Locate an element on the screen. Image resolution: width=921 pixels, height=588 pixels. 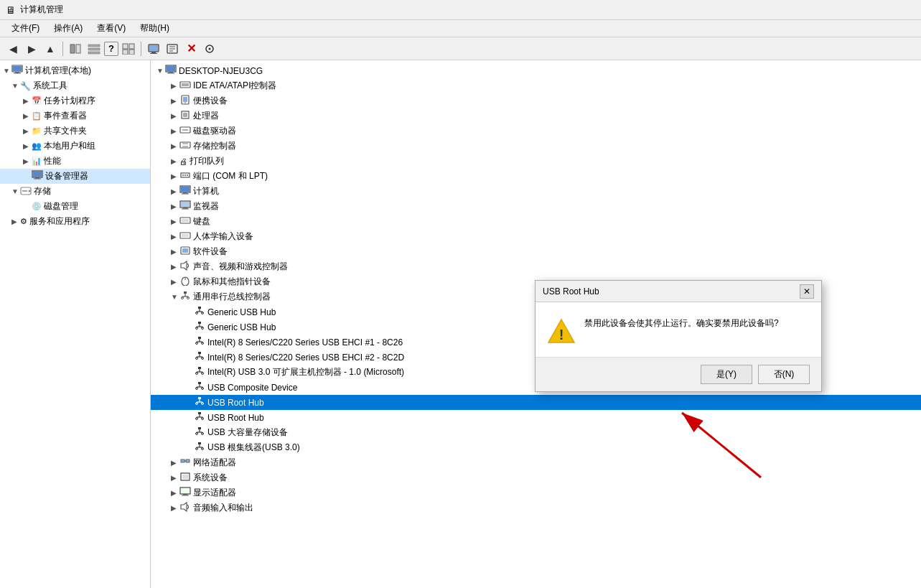
dialog-yes-button: 是(Y) is located at coordinates (726, 375).